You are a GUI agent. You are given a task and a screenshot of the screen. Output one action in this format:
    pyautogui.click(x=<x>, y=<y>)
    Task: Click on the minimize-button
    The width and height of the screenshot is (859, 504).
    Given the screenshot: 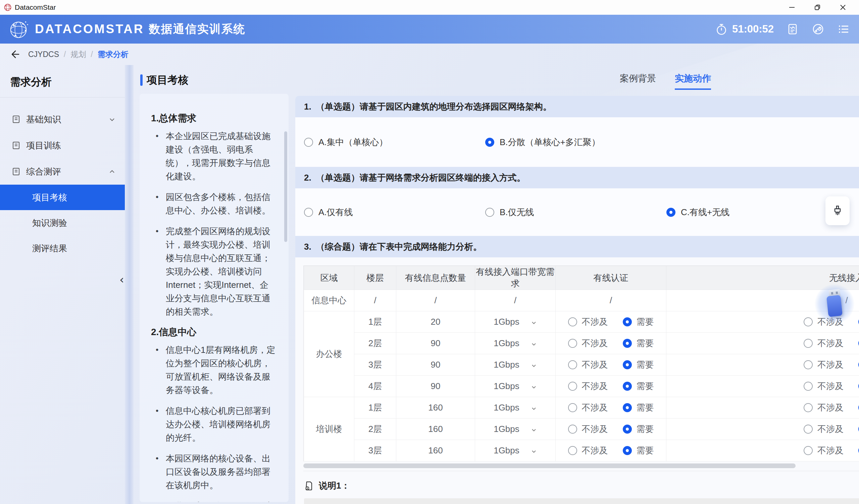 What is the action you would take?
    pyautogui.click(x=792, y=7)
    